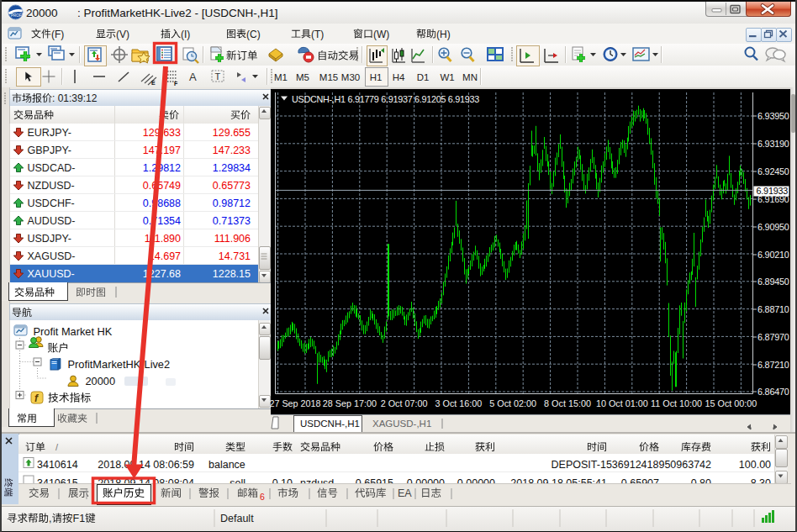 This screenshot has width=797, height=532. I want to click on svg-text: 6.92450, so click(773, 171).